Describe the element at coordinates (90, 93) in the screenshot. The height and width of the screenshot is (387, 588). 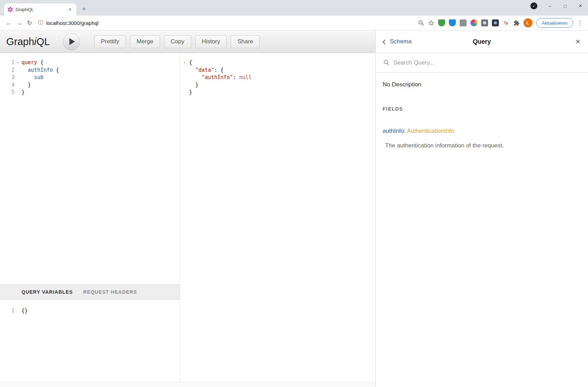
I see `code-line: 5}` at that location.